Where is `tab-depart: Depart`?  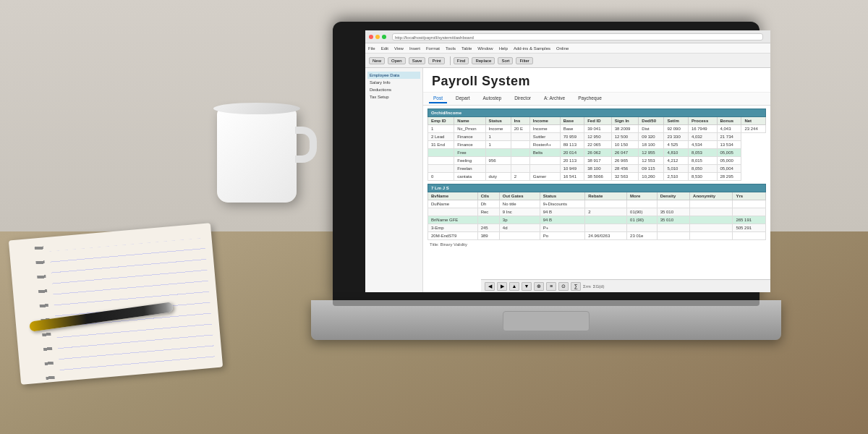
tab-depart: Depart is located at coordinates (463, 98).